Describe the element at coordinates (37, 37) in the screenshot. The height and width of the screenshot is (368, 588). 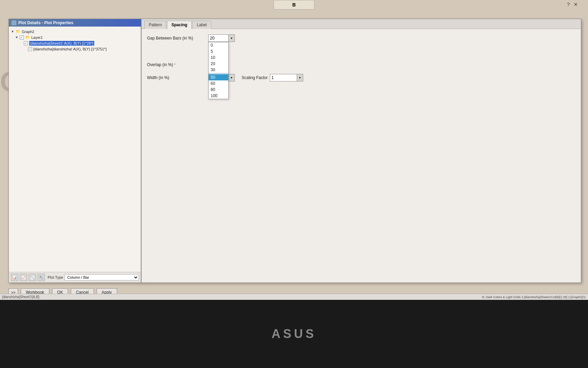
I see `tree-label-layer1: Layer1` at that location.